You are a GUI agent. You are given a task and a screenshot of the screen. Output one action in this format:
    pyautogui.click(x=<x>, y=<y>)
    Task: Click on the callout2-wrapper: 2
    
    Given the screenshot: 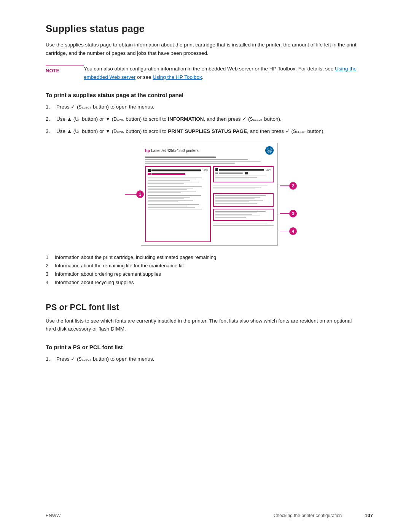 What is the action you would take?
    pyautogui.click(x=288, y=186)
    